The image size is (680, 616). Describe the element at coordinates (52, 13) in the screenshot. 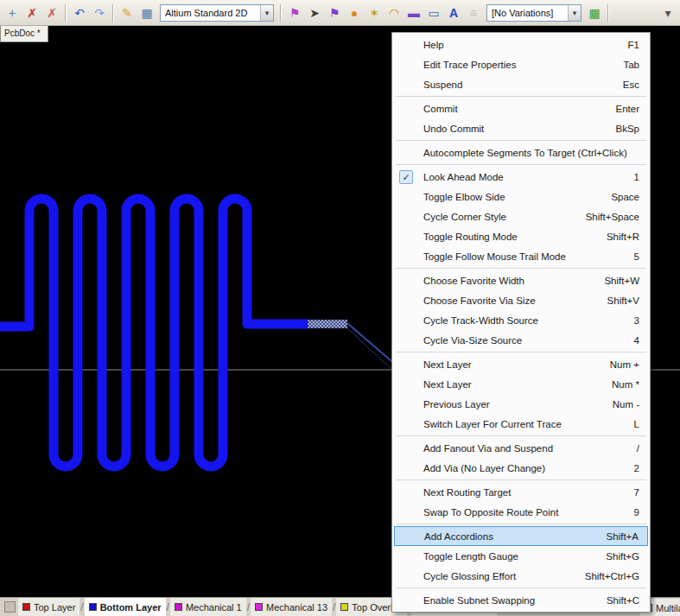

I see `clear-all-x-icon: ✗` at that location.